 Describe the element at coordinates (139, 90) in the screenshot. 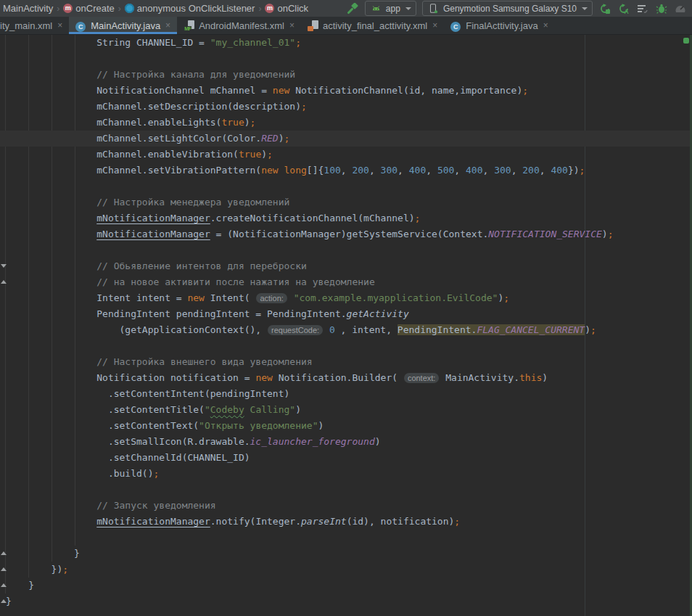

I see `code-token: NotificationChannel mChannel =` at that location.